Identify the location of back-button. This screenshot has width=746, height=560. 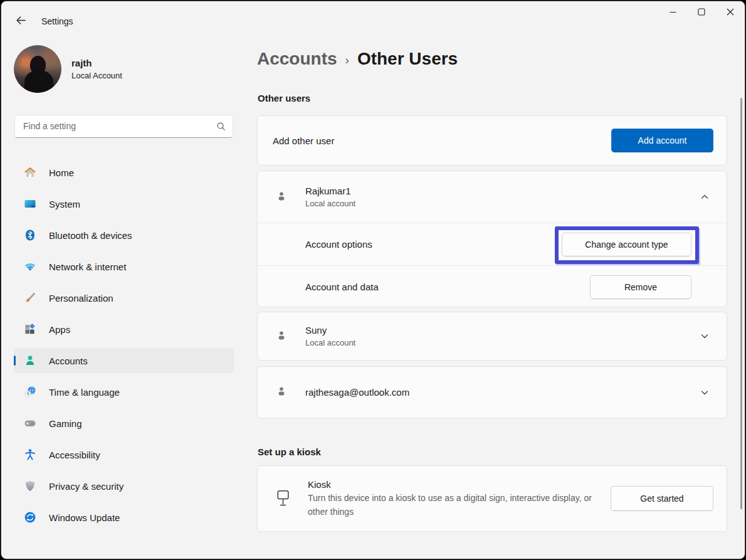
(21, 21).